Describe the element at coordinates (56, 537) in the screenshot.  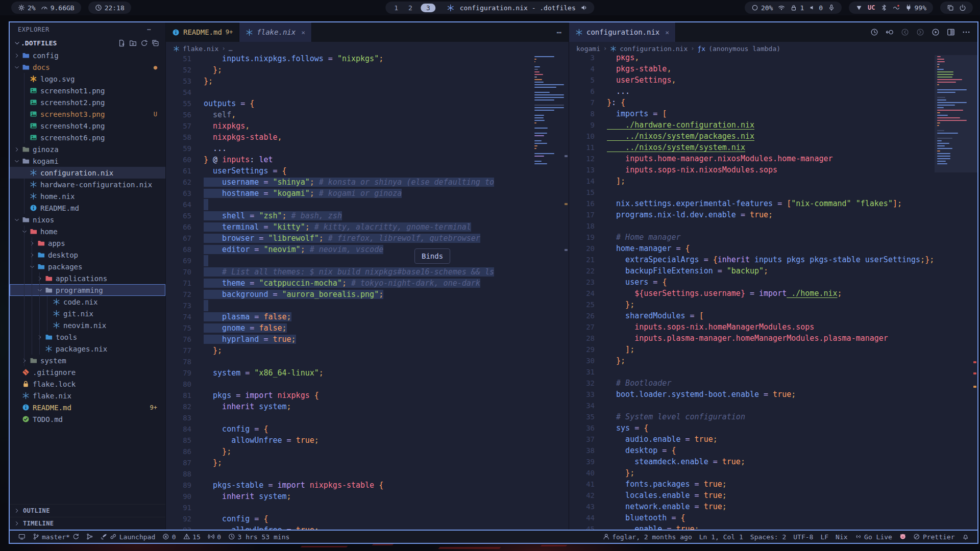
I see `status-item-master-: master*` at that location.